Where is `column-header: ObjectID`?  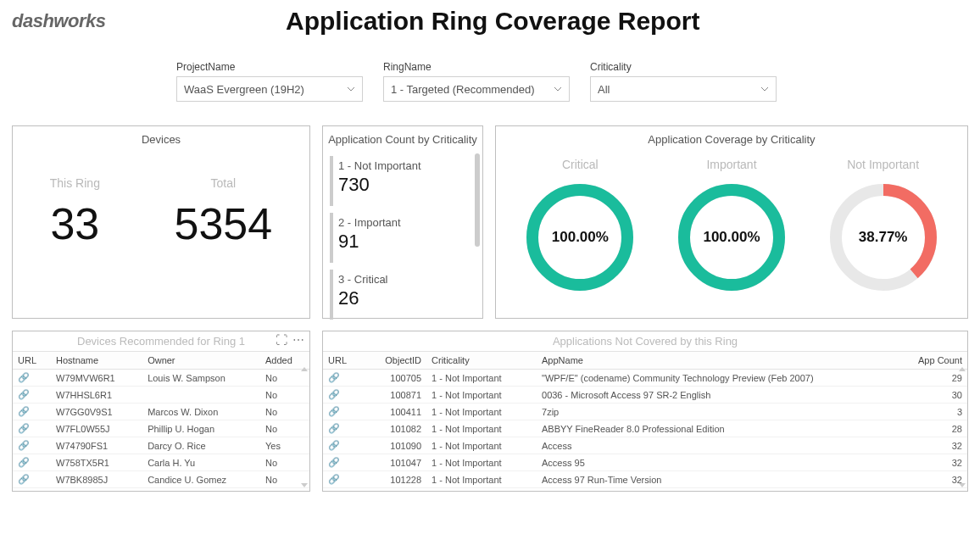
column-header: ObjectID is located at coordinates (395, 361).